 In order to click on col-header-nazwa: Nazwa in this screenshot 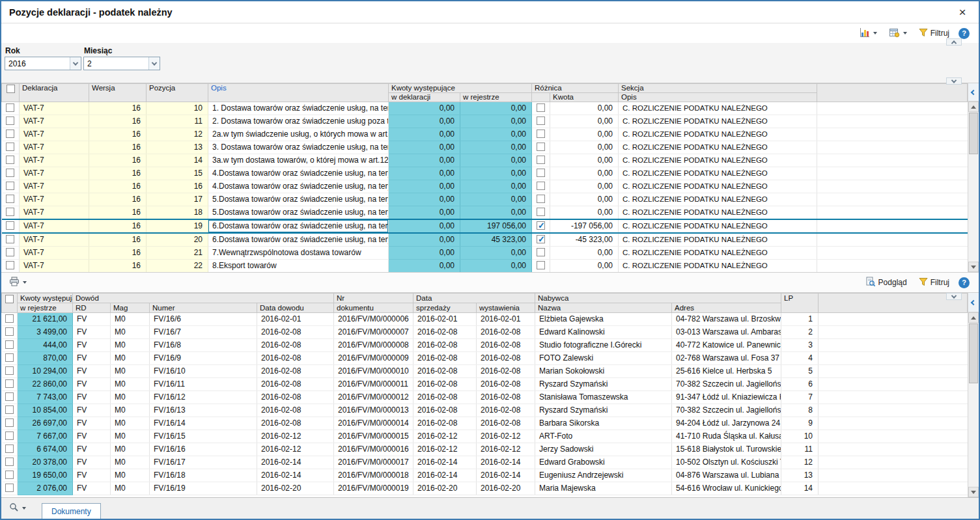, I will do `click(604, 308)`.